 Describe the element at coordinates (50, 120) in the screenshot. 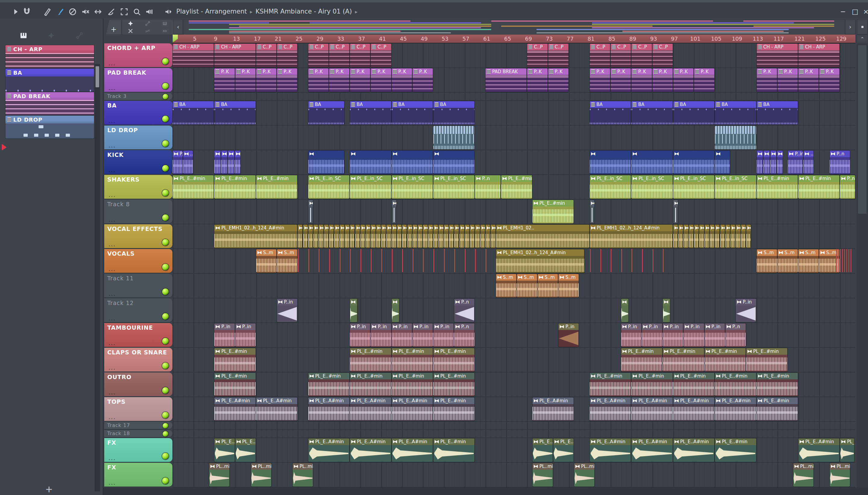

I see `pattern-item-header: LD DROP` at that location.